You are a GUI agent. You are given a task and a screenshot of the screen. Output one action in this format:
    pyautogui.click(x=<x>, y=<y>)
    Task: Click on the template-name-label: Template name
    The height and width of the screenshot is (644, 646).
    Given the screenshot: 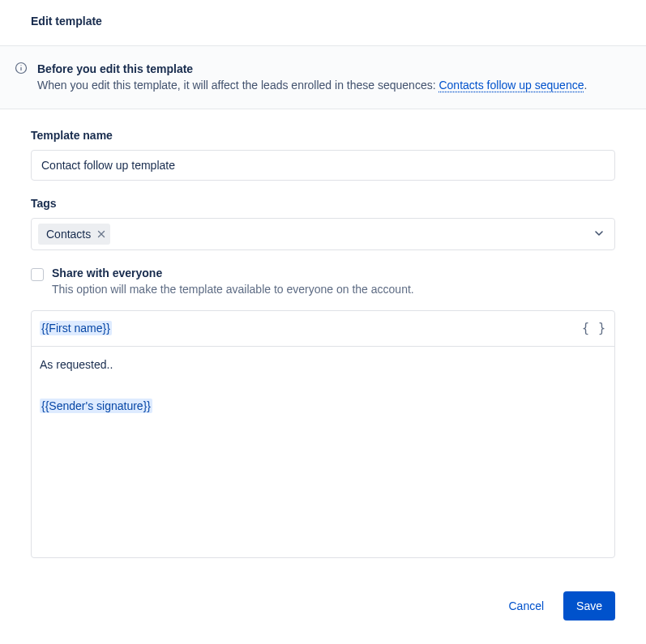 What is the action you would take?
    pyautogui.click(x=323, y=135)
    